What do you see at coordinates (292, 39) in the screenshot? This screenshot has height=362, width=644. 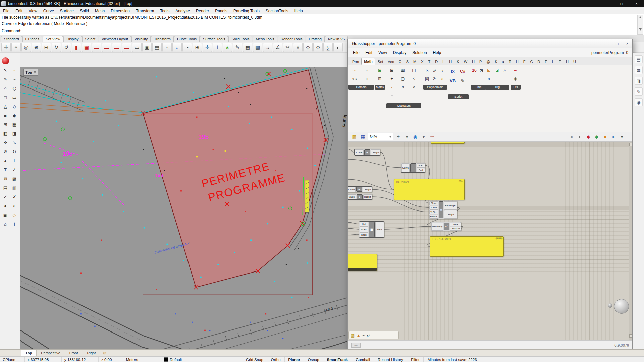 I see `toolbar-tab: Render Tools` at bounding box center [292, 39].